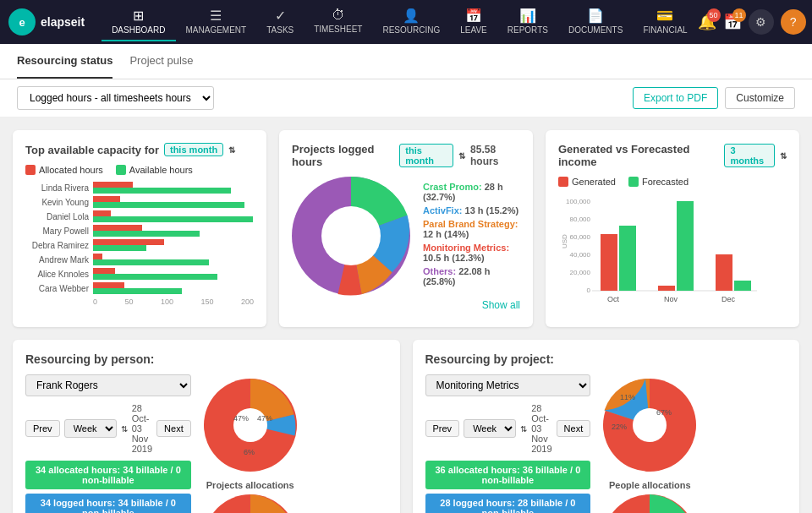 The image size is (812, 513). What do you see at coordinates (472, 192) in the screenshot?
I see `legend-crast-promo: Crast Promo: 28 h (32.7%)` at bounding box center [472, 192].